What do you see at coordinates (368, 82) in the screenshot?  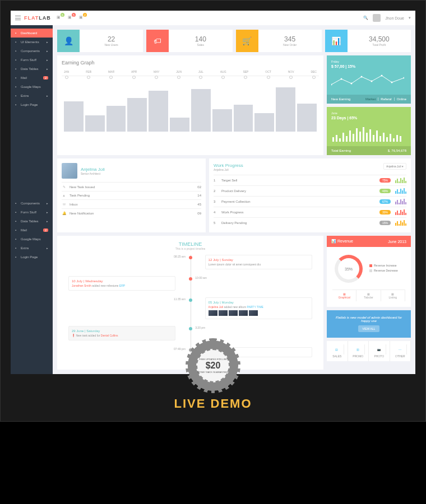 I see `sparkline` at bounding box center [368, 82].